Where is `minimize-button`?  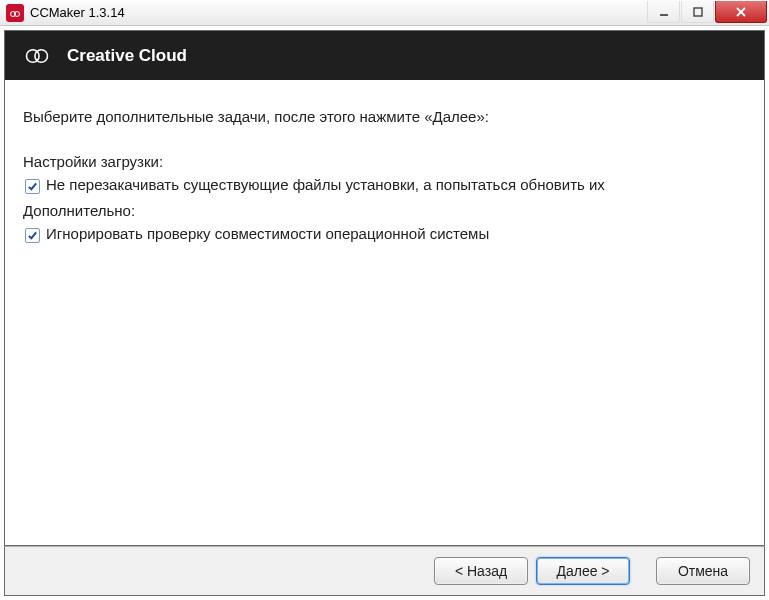 minimize-button is located at coordinates (664, 12).